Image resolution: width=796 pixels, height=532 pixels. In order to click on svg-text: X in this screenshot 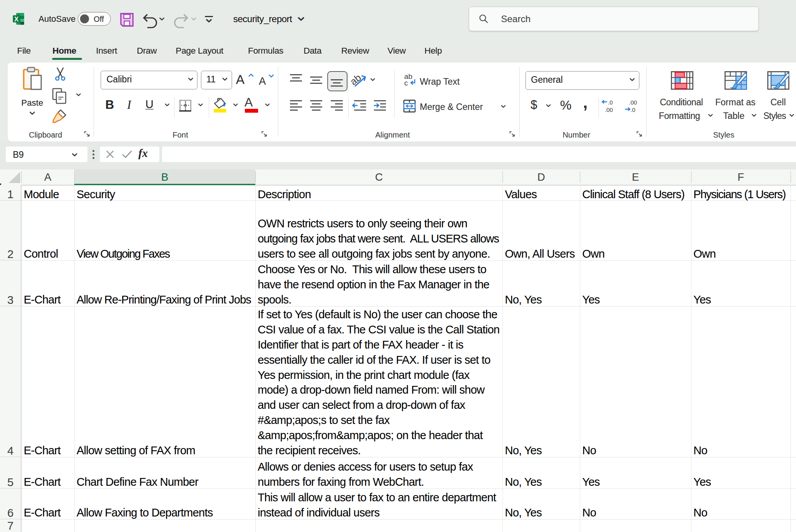, I will do `click(16, 19)`.